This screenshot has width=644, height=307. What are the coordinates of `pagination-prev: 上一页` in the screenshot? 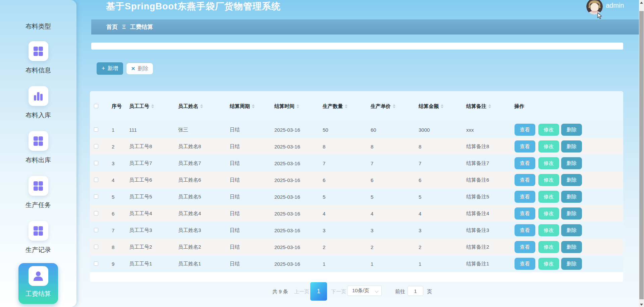 It's located at (302, 292).